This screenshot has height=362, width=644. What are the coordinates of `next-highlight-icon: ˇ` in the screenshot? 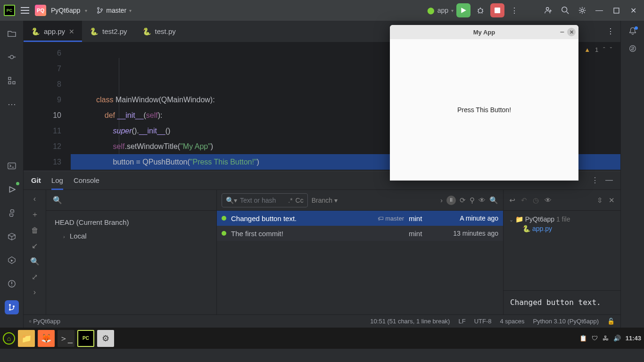 It's located at (611, 50).